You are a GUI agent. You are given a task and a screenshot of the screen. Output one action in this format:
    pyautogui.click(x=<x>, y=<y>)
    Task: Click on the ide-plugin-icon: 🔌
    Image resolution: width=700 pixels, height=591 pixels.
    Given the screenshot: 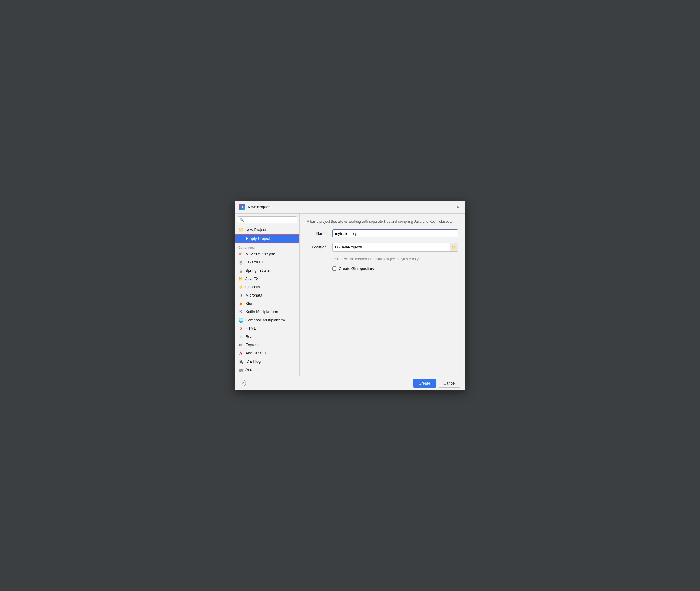 What is the action you would take?
    pyautogui.click(x=241, y=362)
    